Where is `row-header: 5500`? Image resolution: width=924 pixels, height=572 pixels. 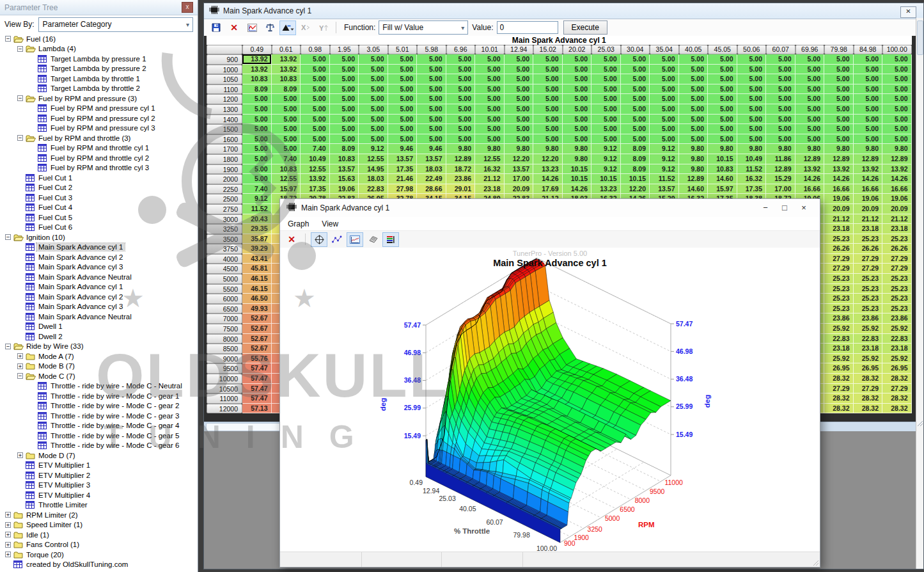
row-header: 5500 is located at coordinates (224, 289).